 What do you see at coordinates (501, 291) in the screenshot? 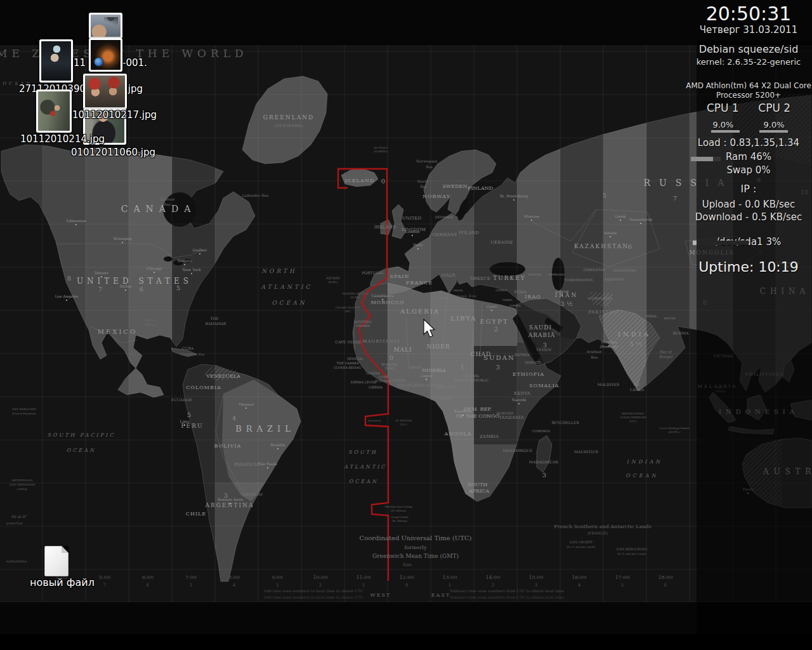
I see `map-label: CYPRUS` at bounding box center [501, 291].